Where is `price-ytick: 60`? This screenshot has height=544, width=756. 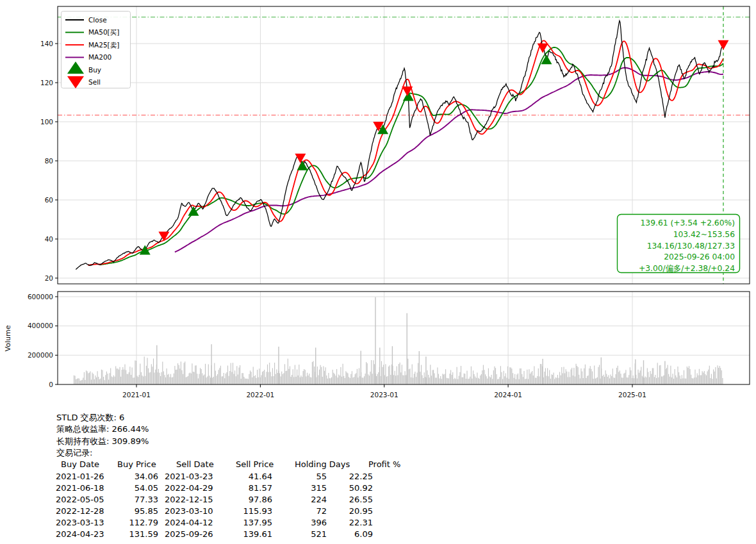
price-ytick: 60 is located at coordinates (49, 200).